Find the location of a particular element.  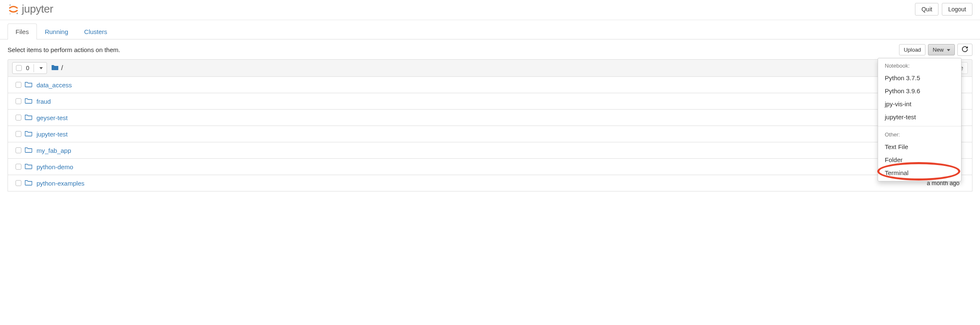

new-button: New is located at coordinates (941, 50).